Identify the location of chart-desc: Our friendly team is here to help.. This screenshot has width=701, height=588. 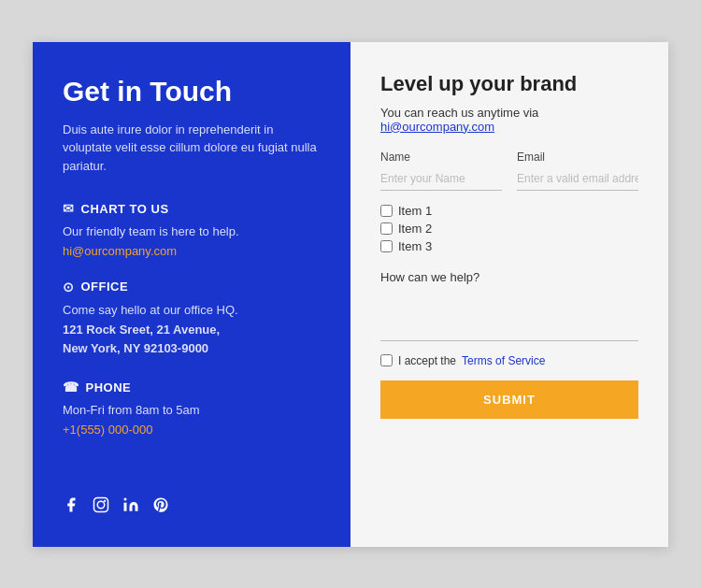
(192, 232).